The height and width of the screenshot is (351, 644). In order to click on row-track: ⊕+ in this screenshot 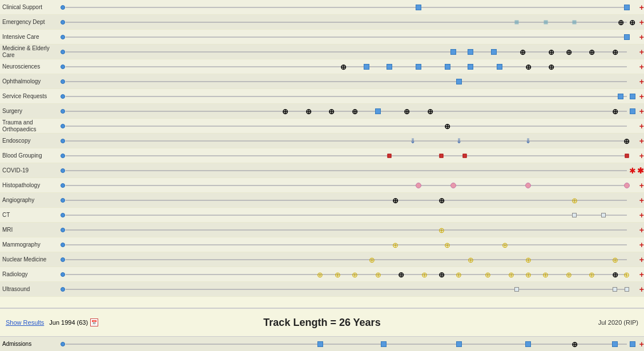, I will do `click(355, 230)`.